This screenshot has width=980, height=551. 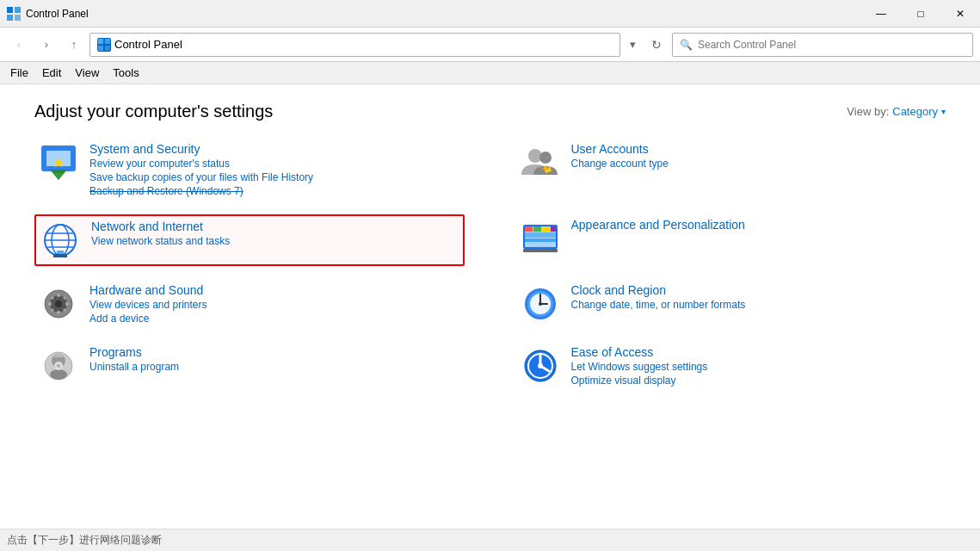 What do you see at coordinates (658, 225) in the screenshot?
I see `appearance-title: Appearance and Personalization` at bounding box center [658, 225].